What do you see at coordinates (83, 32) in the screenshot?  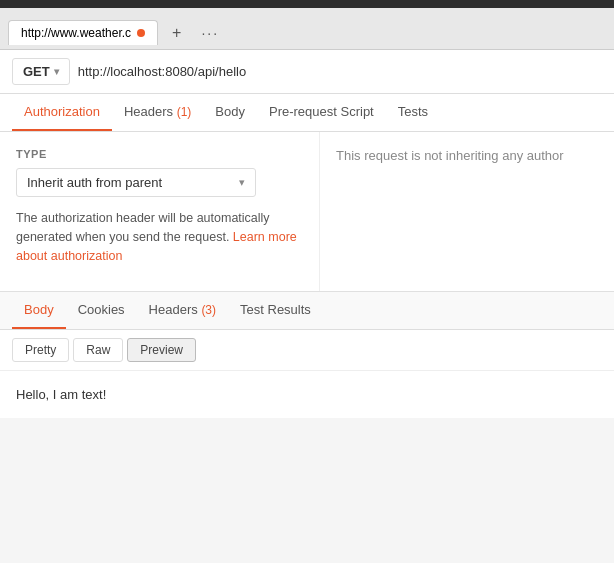 I see `browser-tab: http://www.weather.c` at bounding box center [83, 32].